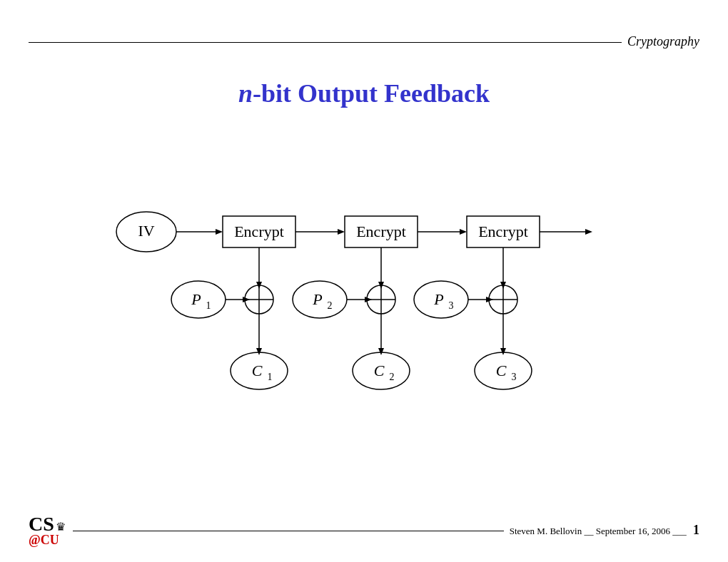  I want to click on footer: CS ♛ @CU Steven M. Bellovin __ September…, so click(364, 531).